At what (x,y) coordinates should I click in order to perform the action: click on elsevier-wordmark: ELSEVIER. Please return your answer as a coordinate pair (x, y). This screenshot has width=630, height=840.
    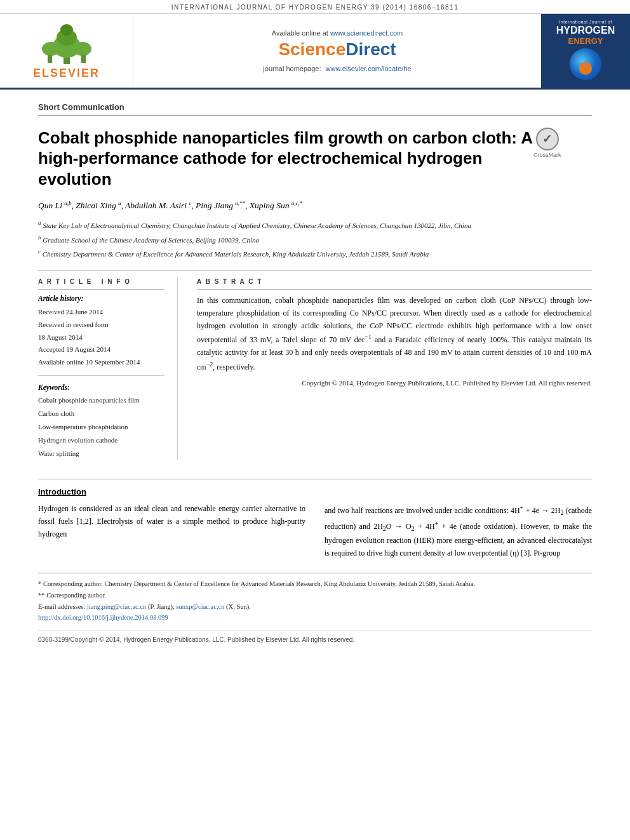
    Looking at the image, I should click on (66, 74).